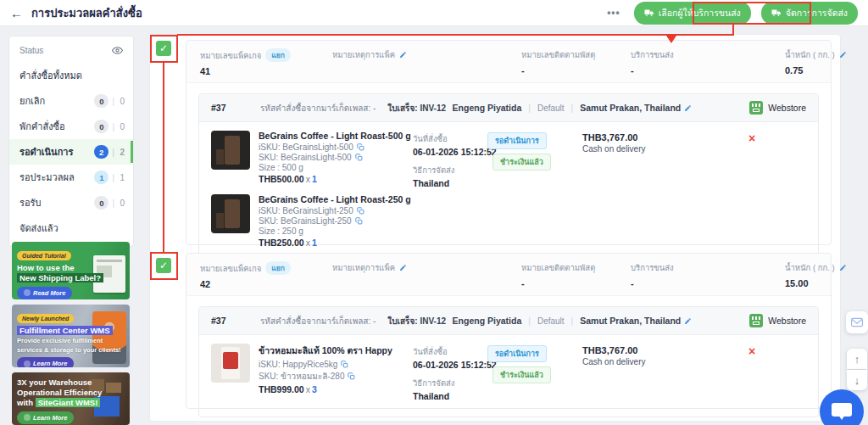 The image size is (868, 425). Describe the element at coordinates (522, 162) in the screenshot. I see `status-badge-paid: ชำระเงินแล้ว` at that location.